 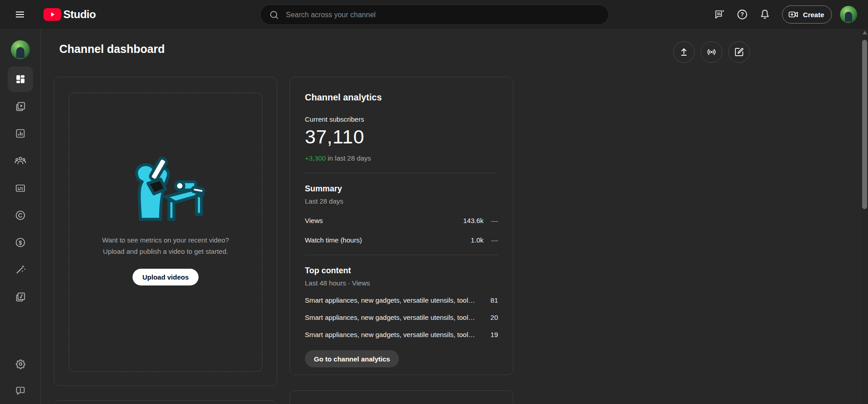 I want to click on subscribers-label: Current subscribers, so click(x=402, y=119).